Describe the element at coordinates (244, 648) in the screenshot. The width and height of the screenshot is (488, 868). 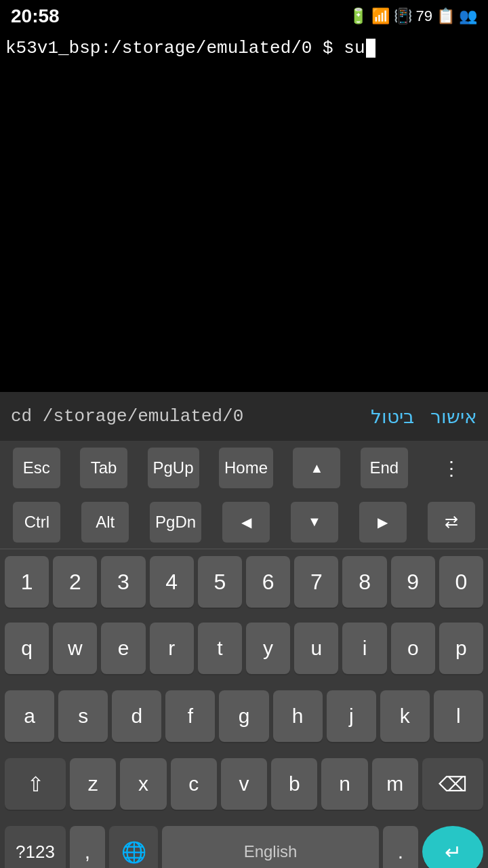
I see `qwerty-row: q w e r t y u i o p` at that location.